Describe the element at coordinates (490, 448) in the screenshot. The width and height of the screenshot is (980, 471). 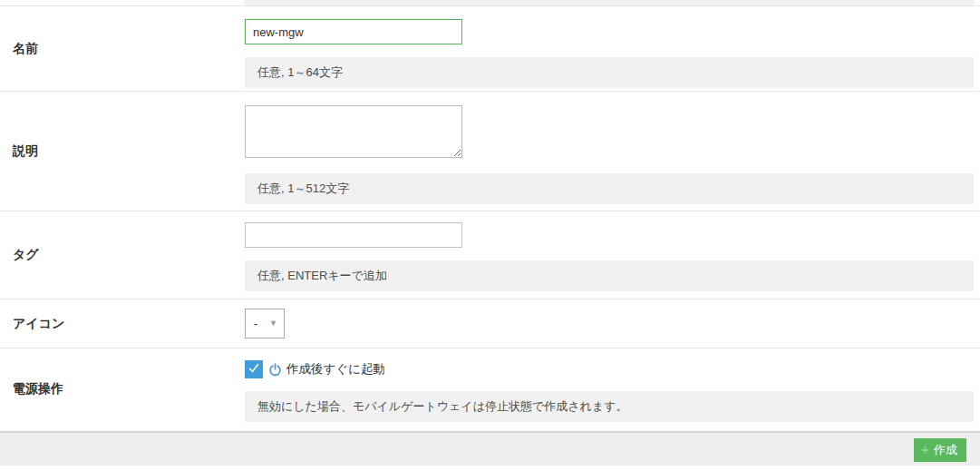
I see `form-footer: + 作成` at that location.